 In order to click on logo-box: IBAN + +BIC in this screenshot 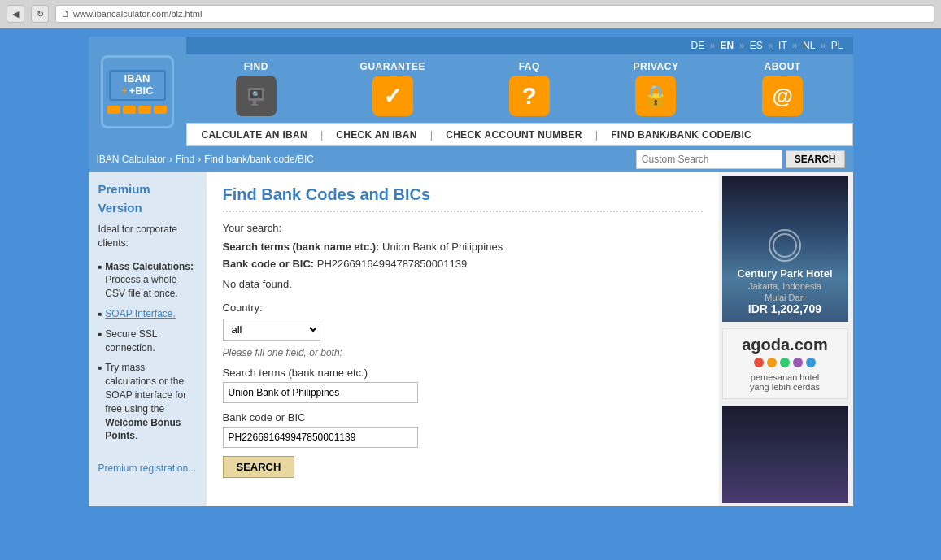, I will do `click(137, 92)`.